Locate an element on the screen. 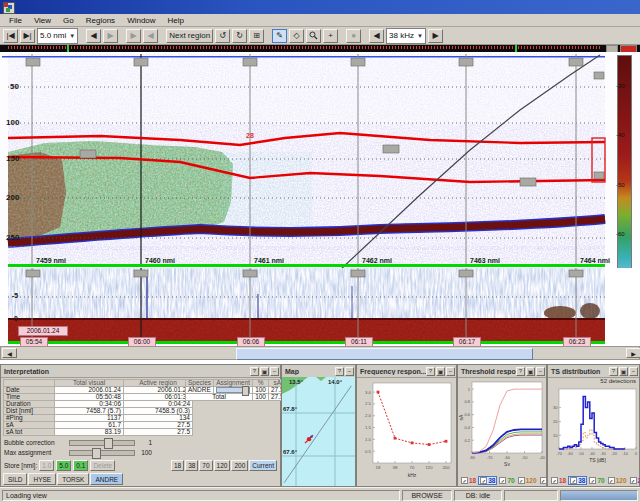  erase-tool-button: ◇ is located at coordinates (296, 36).